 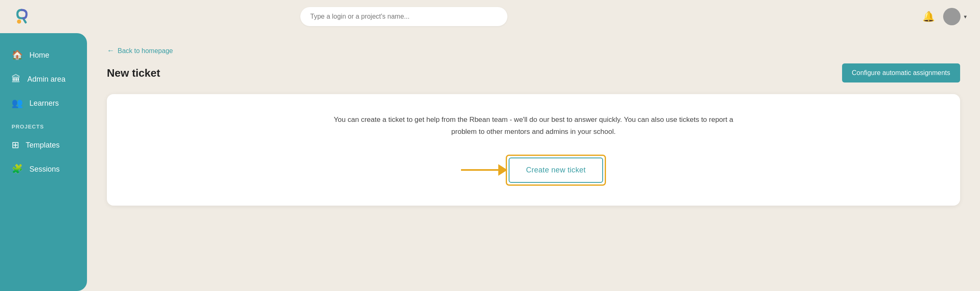 What do you see at coordinates (43, 103) in the screenshot?
I see `sidebar-item-learners: 👥 Learners` at bounding box center [43, 103].